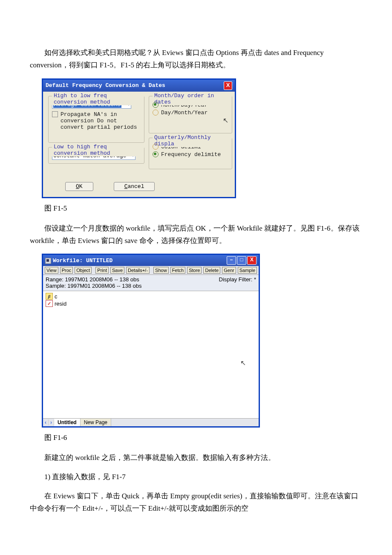  I want to click on colon-delim-radio, so click(156, 147).